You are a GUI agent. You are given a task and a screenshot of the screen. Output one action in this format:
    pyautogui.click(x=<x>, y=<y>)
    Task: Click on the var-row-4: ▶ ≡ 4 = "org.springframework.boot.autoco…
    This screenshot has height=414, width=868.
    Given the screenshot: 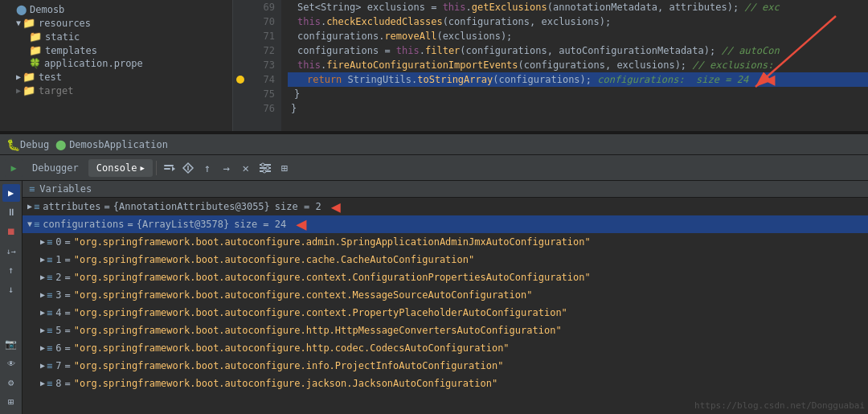 What is the action you would take?
    pyautogui.click(x=445, y=313)
    